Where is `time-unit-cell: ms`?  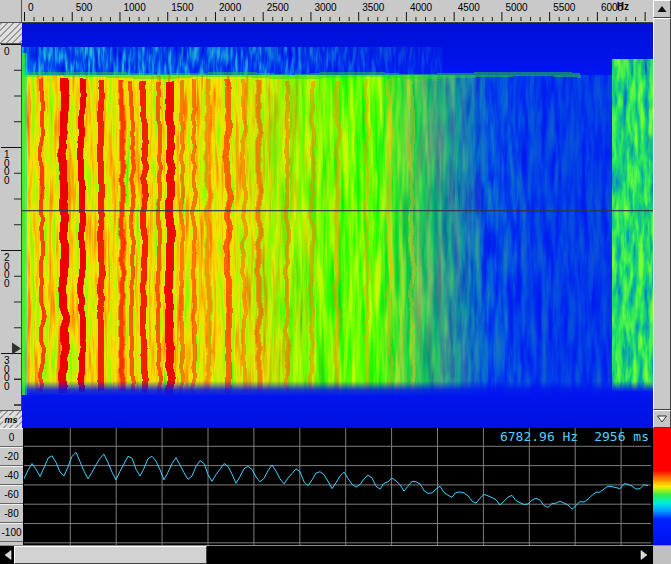
time-unit-cell: ms is located at coordinates (11, 419).